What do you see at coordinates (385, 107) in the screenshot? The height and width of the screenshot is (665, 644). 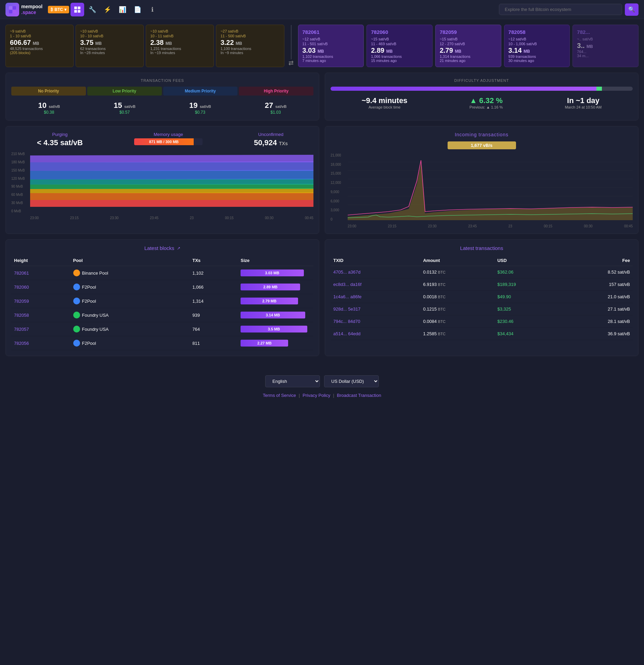 I see `diff-avg-label: Average block time` at bounding box center [385, 107].